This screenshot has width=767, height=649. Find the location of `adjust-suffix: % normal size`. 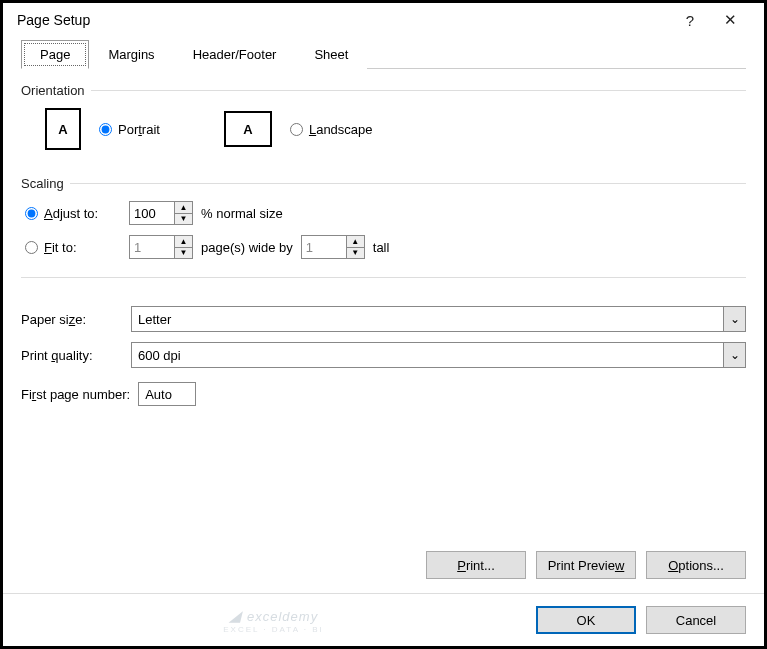

adjust-suffix: % normal size is located at coordinates (242, 214).